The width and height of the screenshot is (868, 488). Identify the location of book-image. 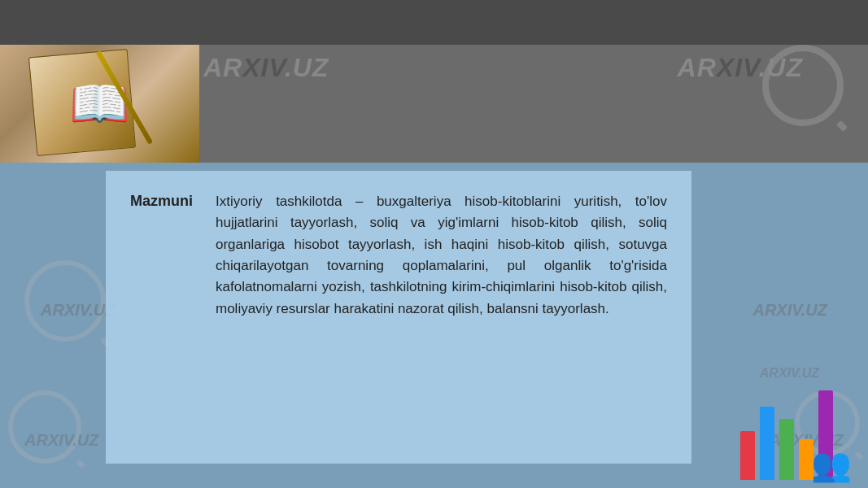
(99, 104).